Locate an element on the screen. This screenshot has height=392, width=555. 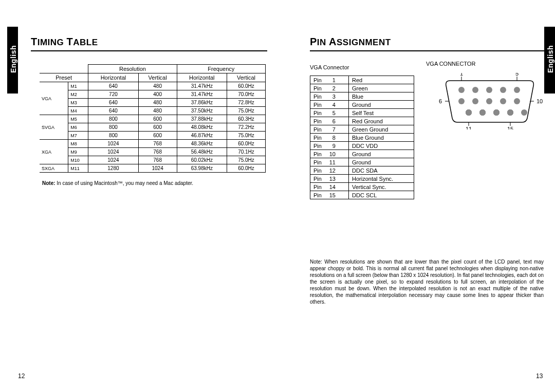
timing-cell: 63.98kHz is located at coordinates (201, 169).